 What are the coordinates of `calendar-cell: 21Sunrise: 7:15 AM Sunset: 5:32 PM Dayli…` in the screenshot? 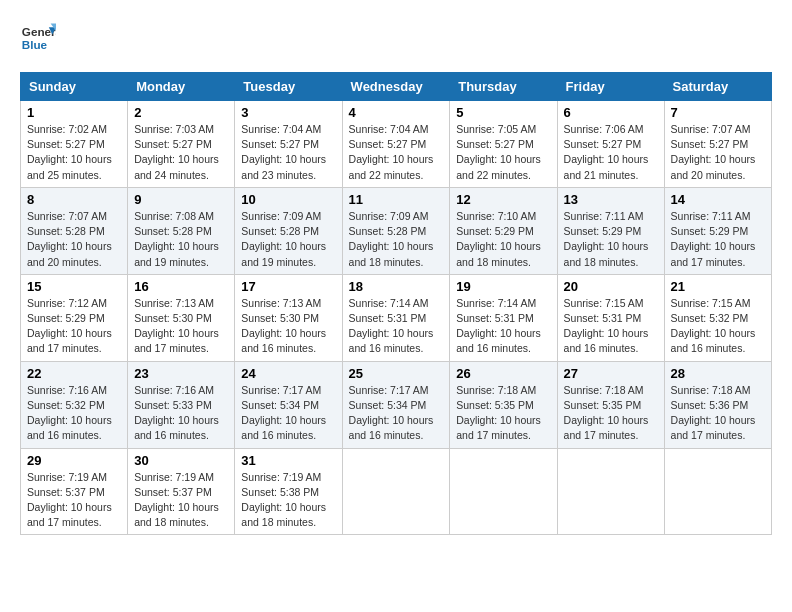 It's located at (718, 318).